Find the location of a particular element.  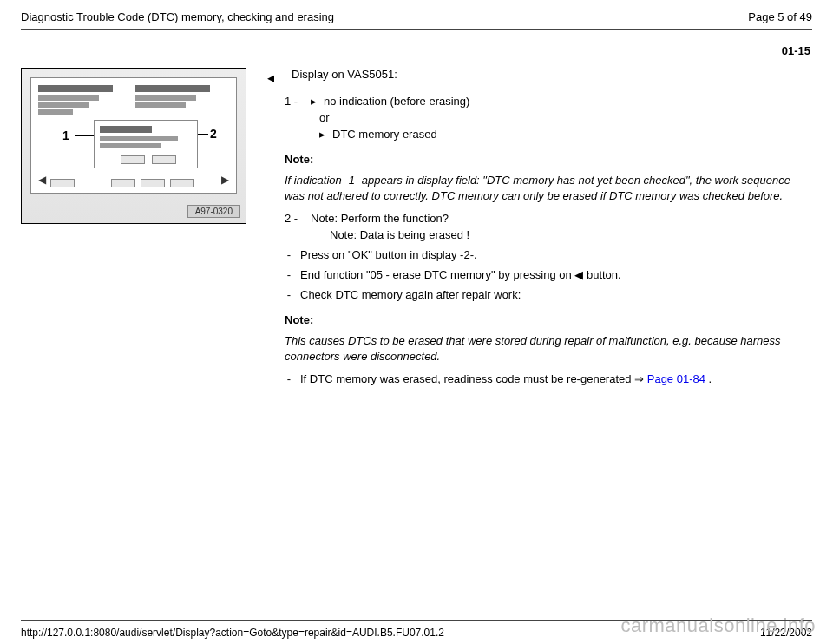

note2-body: This causes DTCs to be erased that were … is located at coordinates (546, 349).